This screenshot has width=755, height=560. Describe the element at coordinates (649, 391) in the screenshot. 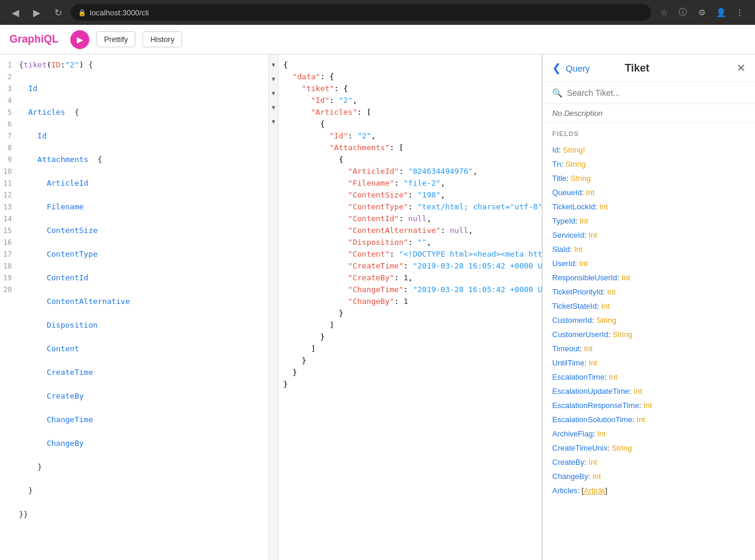

I see `field-item: EscalationUpdateTime: Int` at that location.